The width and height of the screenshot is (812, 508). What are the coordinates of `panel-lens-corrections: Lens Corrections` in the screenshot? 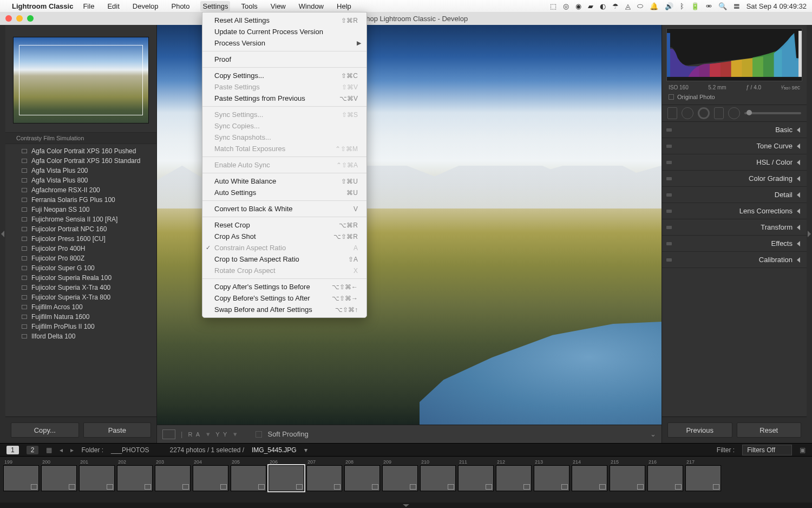 It's located at (734, 211).